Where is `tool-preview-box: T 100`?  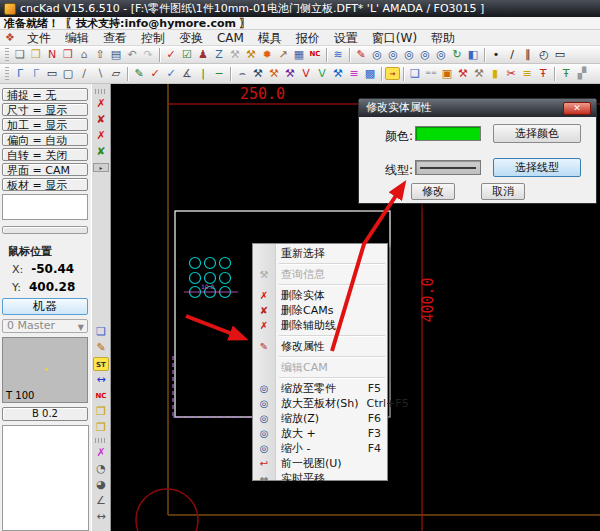 tool-preview-box: T 100 is located at coordinates (45, 370).